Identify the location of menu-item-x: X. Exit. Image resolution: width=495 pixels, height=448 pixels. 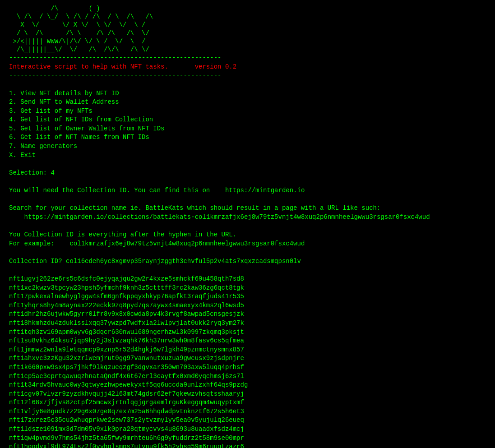
(247, 156).